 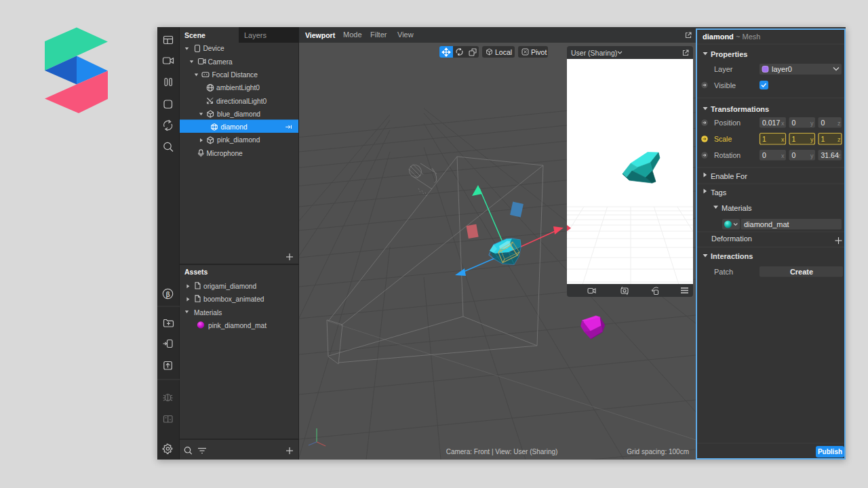 I want to click on svg-text: directionalLight0, so click(x=241, y=102).